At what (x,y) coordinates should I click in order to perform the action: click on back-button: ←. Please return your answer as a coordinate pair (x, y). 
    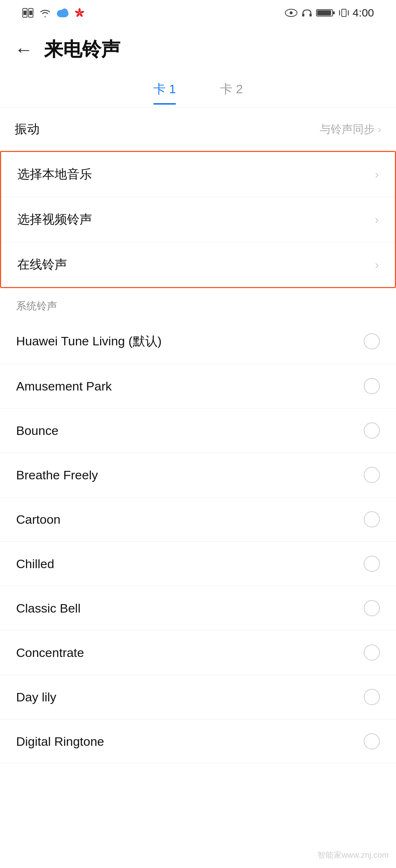
    Looking at the image, I should click on (24, 50).